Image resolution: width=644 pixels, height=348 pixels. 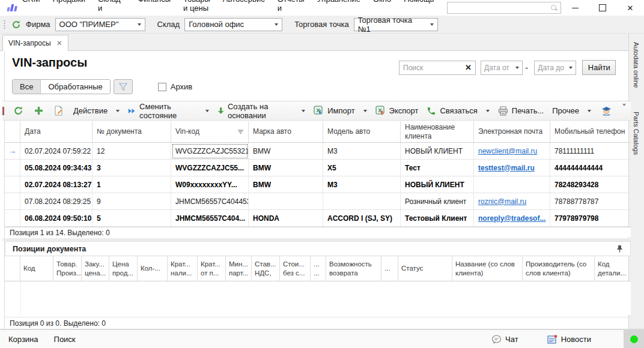 What do you see at coordinates (634, 340) in the screenshot?
I see `online-status-dot` at bounding box center [634, 340].